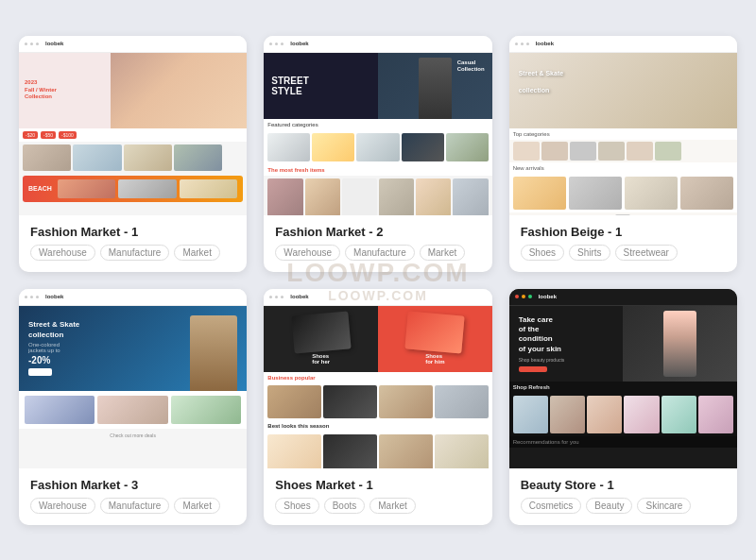 This screenshot has height=560, width=756. Describe the element at coordinates (297, 506) in the screenshot. I see `card-5-tag-1: Shoes` at that location.